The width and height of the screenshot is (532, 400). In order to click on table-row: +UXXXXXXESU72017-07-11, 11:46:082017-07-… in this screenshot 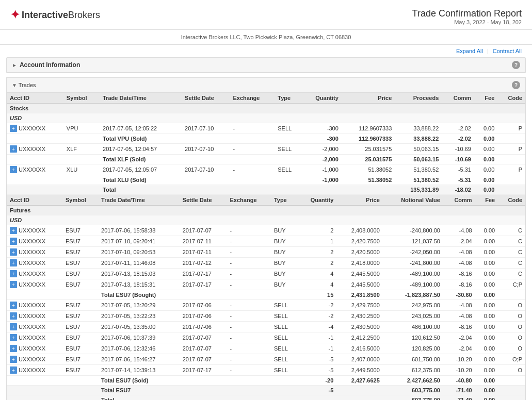, I will do `click(266, 263)`.